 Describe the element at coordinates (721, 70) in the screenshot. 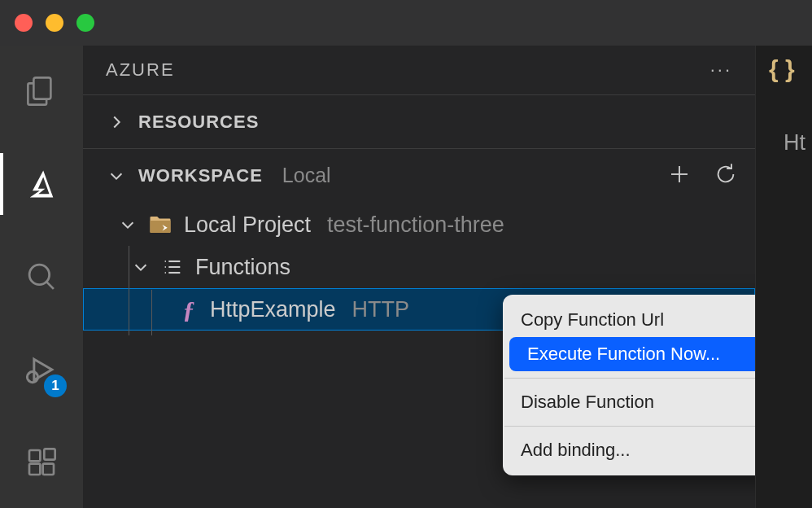

I see `sidebar-more-button: ···` at that location.